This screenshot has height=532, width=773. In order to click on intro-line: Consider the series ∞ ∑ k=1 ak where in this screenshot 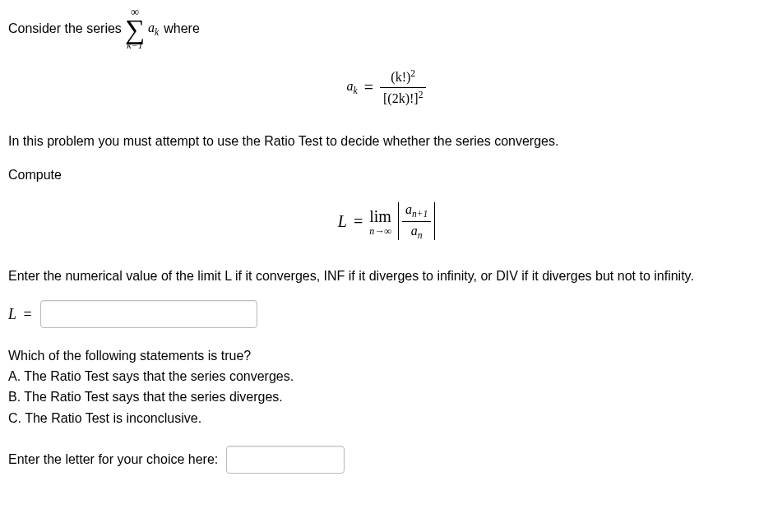, I will do `click(386, 28)`.